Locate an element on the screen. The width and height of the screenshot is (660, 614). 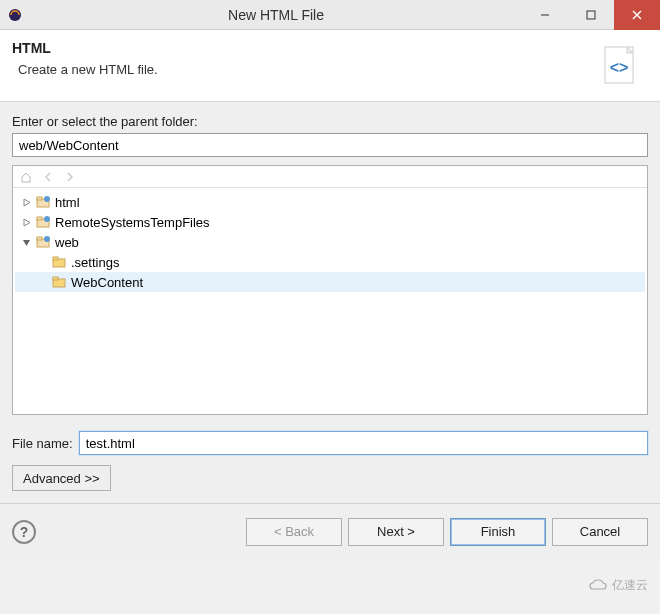
wizard-footer: ? < Back Next > Finish Cancel is located at coordinates (330, 531).